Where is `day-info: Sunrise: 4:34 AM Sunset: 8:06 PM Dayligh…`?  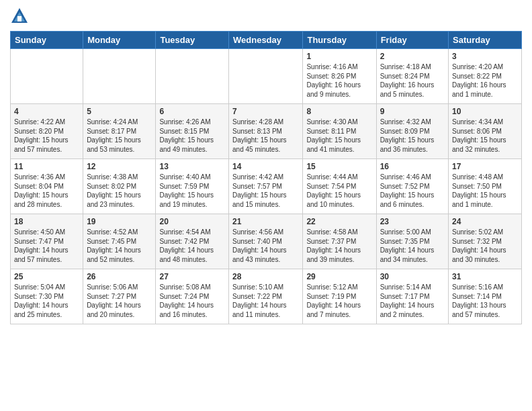
day-info: Sunrise: 4:34 AM Sunset: 8:06 PM Dayligh… is located at coordinates (485, 136).